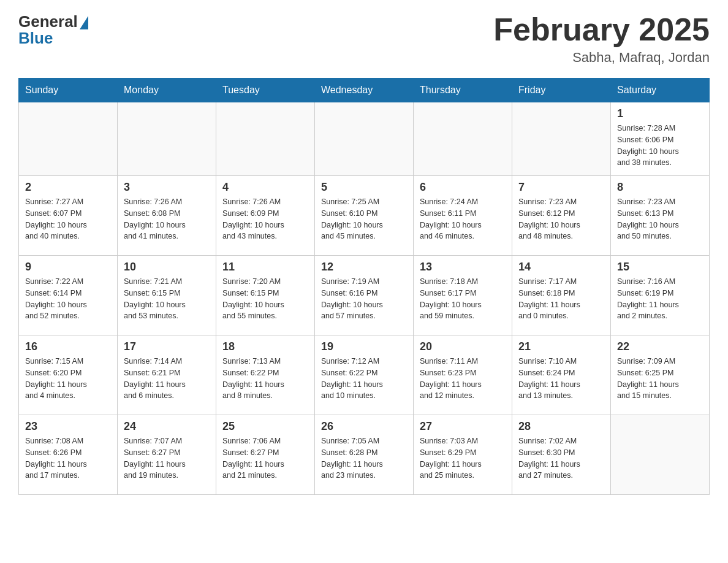  I want to click on calendar-cell: 26Sunrise: 7:05 AM Sunset: 6:28 PM Dayli…, so click(364, 455).